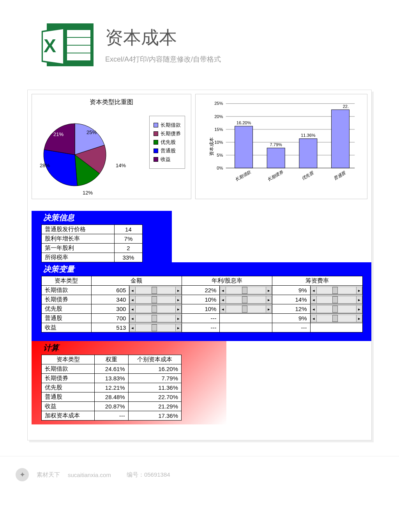  I want to click on cell-value: 7%, so click(128, 239).